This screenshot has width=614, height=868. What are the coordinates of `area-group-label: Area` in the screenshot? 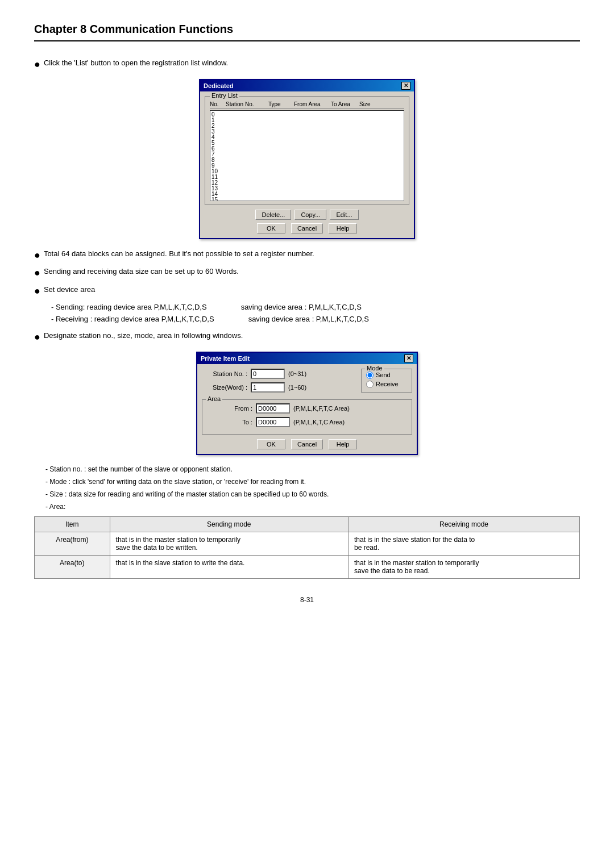 It's located at (214, 399).